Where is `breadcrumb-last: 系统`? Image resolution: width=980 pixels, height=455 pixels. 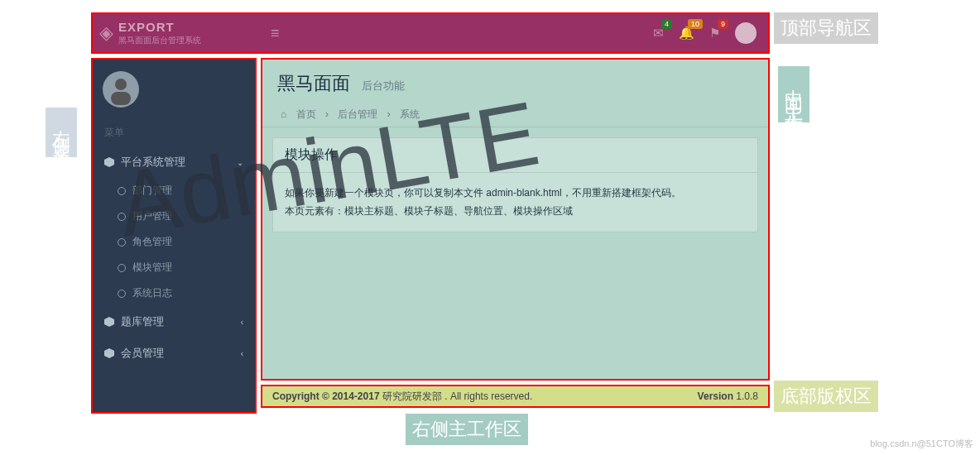
breadcrumb-last: 系统 is located at coordinates (410, 114).